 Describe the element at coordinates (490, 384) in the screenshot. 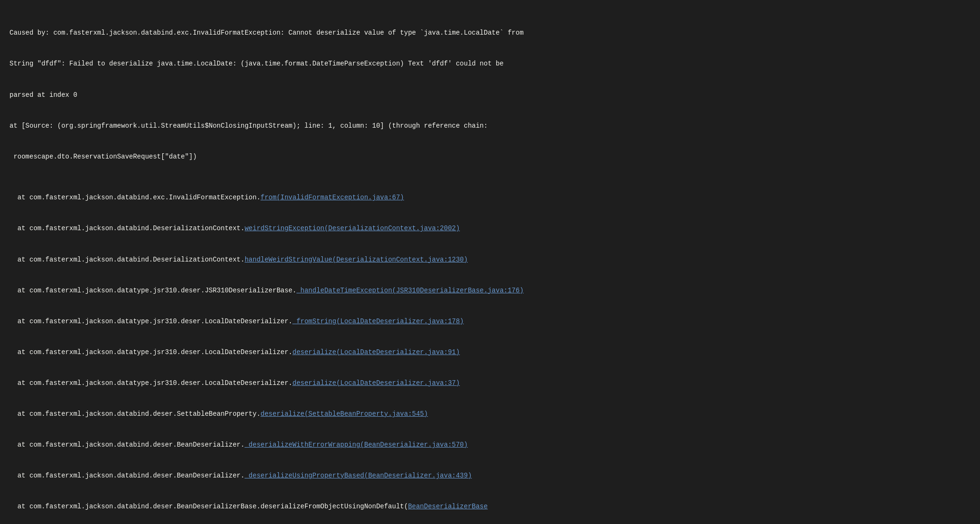

I see `stack-frame-7: at com.fasterxml.jackson.datatype.jsr310…` at that location.